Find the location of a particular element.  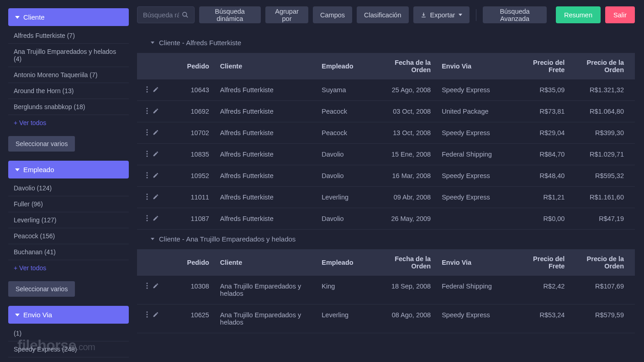

fields-button: Campos is located at coordinates (333, 15).